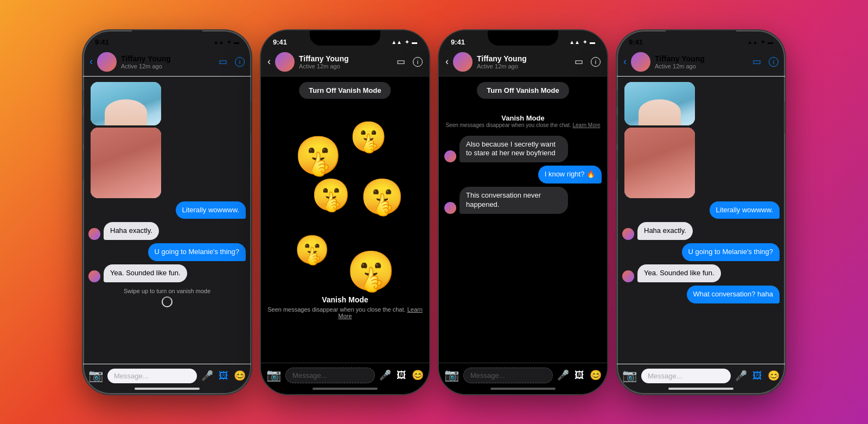 The image size is (868, 424). Describe the element at coordinates (167, 211) in the screenshot. I see `msg-row-sent1: Literally wowwww.` at that location.